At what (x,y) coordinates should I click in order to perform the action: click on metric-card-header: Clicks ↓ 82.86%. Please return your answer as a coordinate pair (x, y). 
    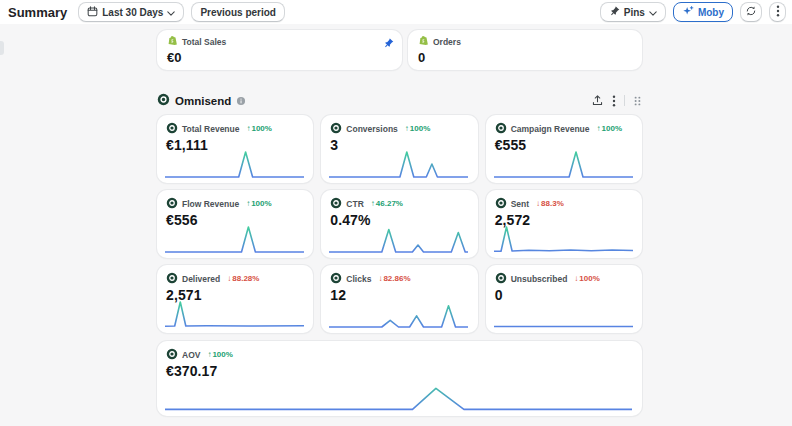
    Looking at the image, I should click on (399, 278).